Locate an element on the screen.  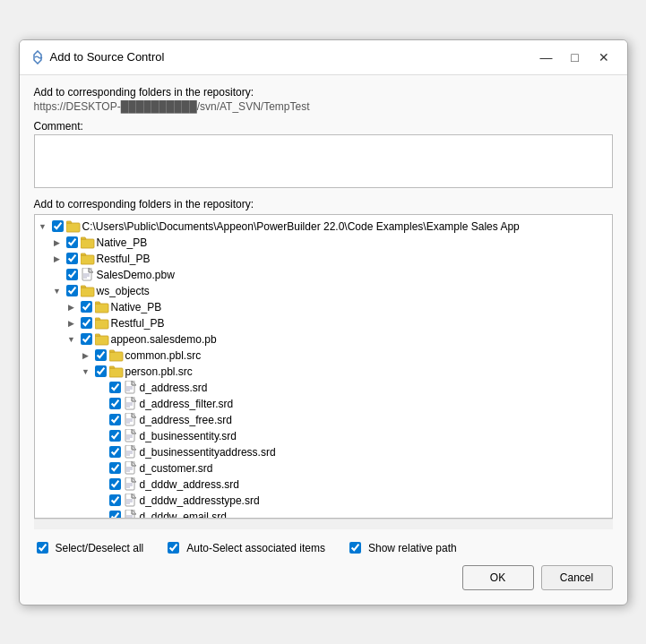
footer-buttons: OK Cancel is located at coordinates (323, 580).